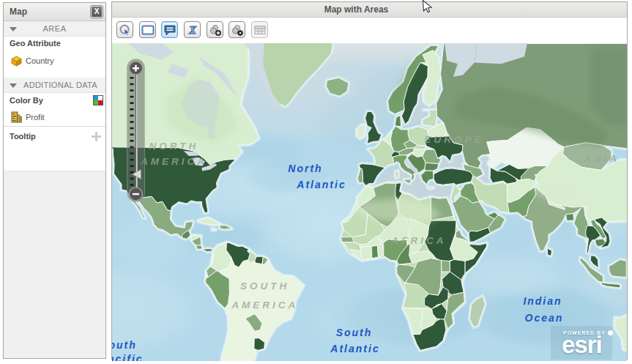 The image size is (632, 364). I want to click on svg-text: Ocean, so click(545, 318).